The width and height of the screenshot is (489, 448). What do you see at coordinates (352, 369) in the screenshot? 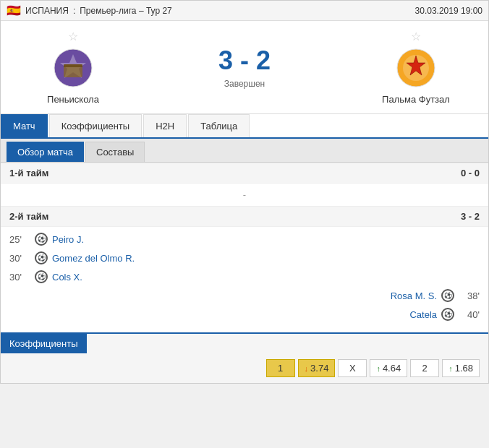
I see `coeff-box-x: X` at bounding box center [352, 369].